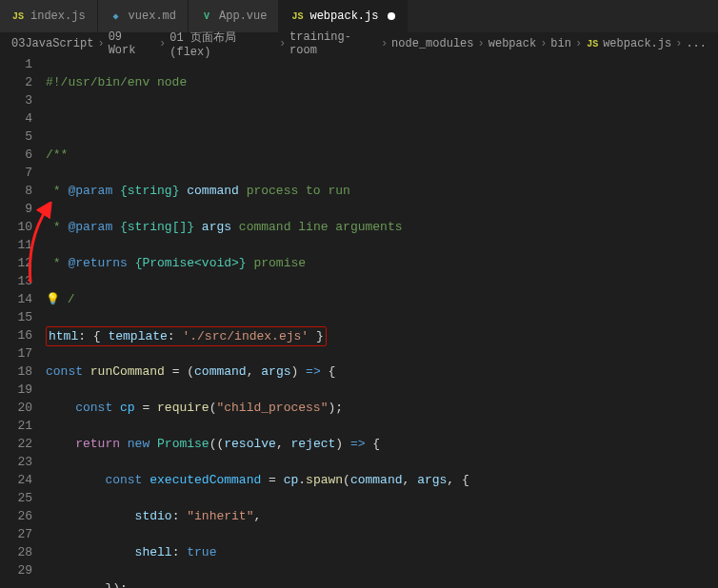 The height and width of the screenshot is (588, 718). I want to click on error-highlight: html: { template: './src/index.ejs' }, so click(187, 337).